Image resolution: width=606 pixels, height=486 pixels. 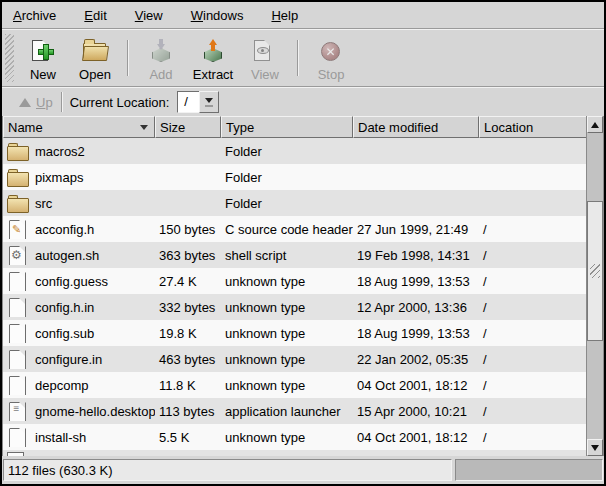 I want to click on new-button: New, so click(x=43, y=58).